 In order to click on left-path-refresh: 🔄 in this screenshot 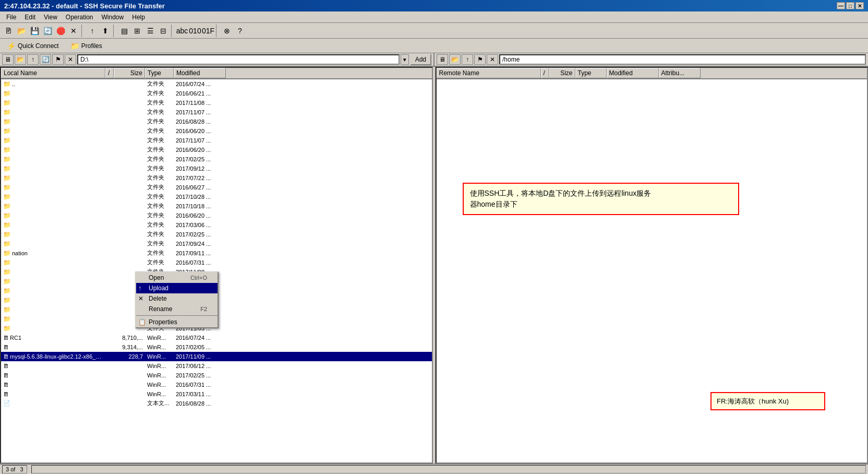, I will do `click(45, 60)`.